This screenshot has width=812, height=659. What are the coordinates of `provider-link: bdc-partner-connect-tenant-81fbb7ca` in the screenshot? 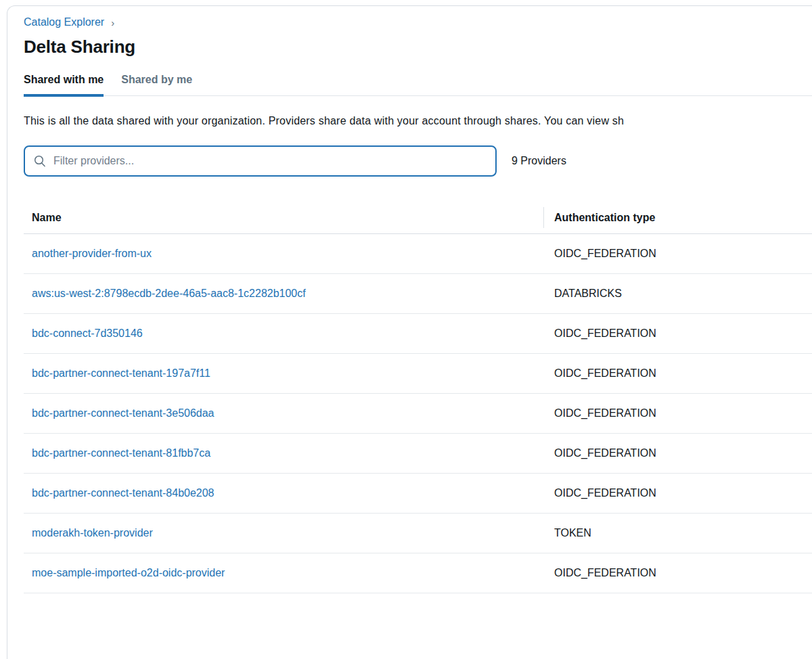 It's located at (121, 453).